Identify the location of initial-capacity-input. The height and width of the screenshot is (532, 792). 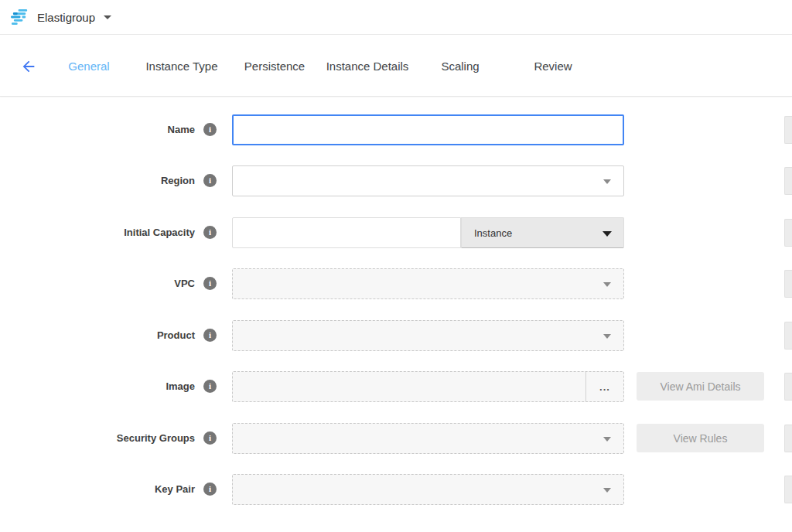
(346, 233).